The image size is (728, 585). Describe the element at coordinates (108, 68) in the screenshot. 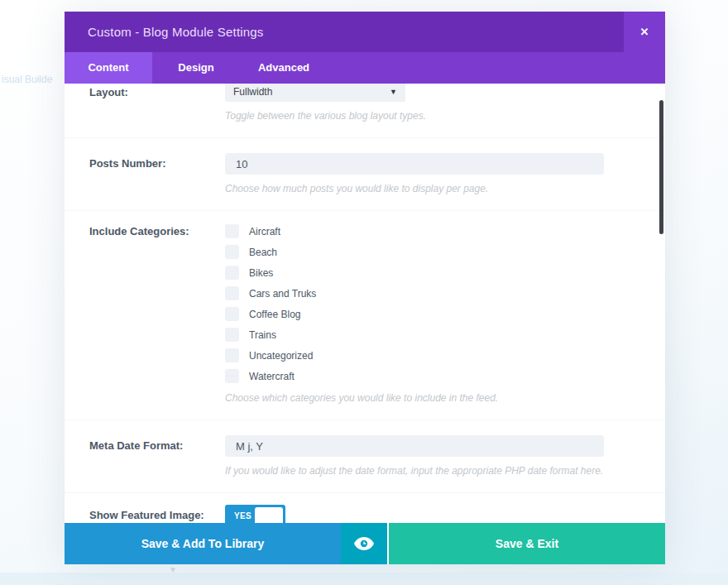

I see `tab-content: Content` at that location.